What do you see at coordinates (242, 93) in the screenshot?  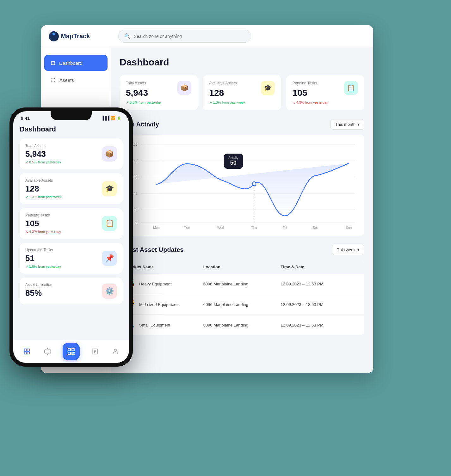 I see `stats-row: Total Assets 5,943 ↗ 8.5% from yesterday…` at bounding box center [242, 93].